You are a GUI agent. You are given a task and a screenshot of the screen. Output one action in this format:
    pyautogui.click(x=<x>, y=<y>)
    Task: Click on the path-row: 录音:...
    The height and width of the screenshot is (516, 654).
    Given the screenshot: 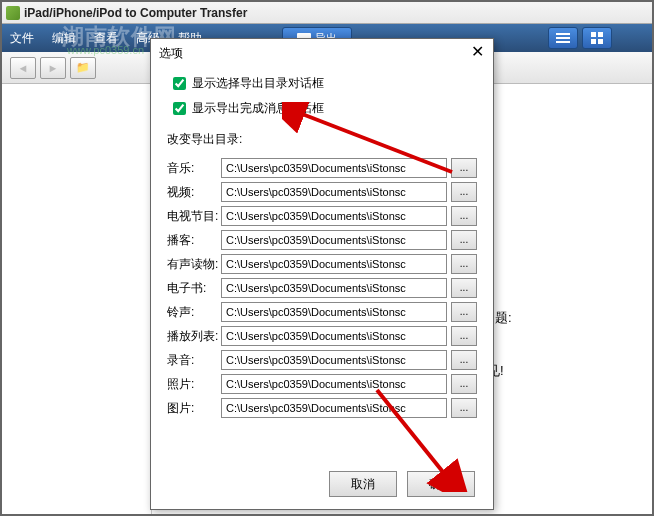 What is the action you would take?
    pyautogui.click(x=322, y=360)
    